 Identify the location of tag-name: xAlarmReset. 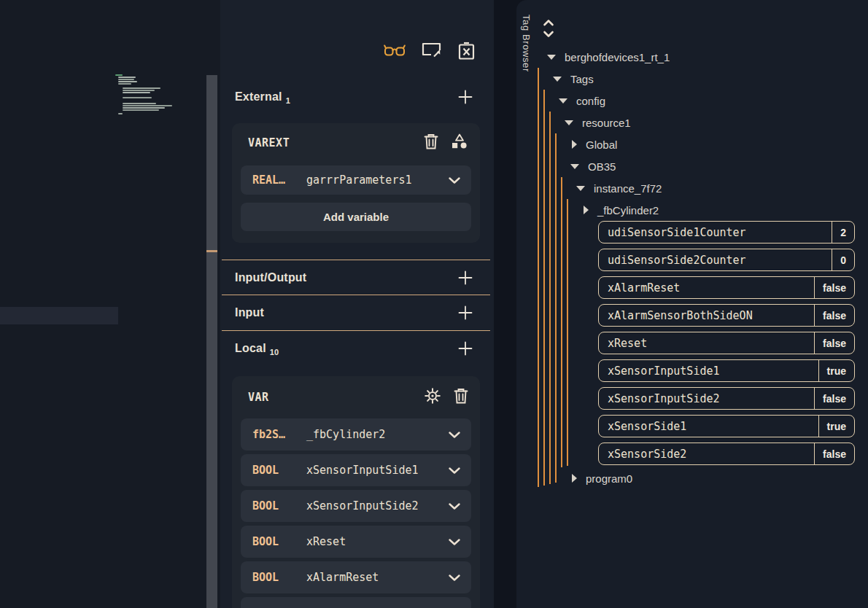
(706, 288).